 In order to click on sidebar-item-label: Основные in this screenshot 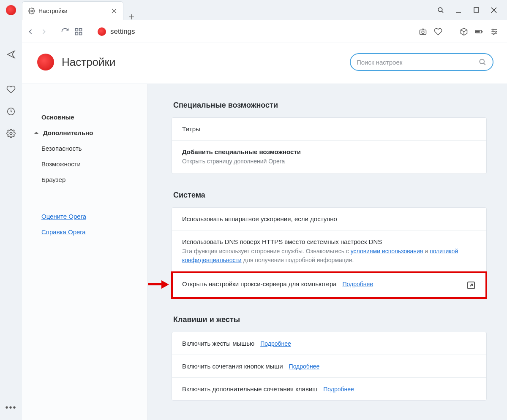, I will do `click(58, 117)`.